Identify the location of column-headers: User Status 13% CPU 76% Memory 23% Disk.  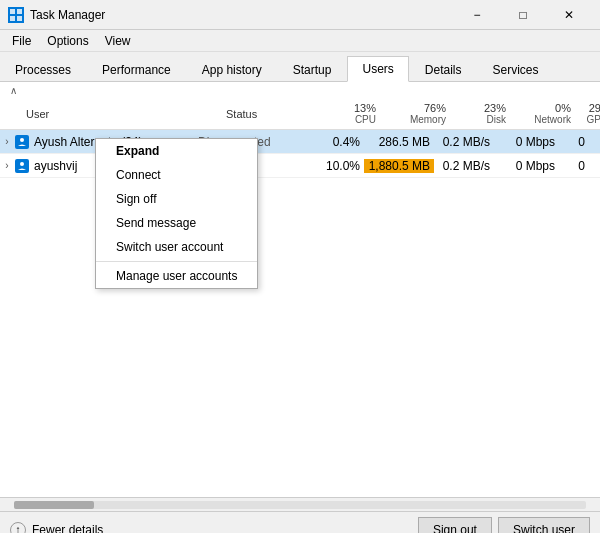
(300, 114).